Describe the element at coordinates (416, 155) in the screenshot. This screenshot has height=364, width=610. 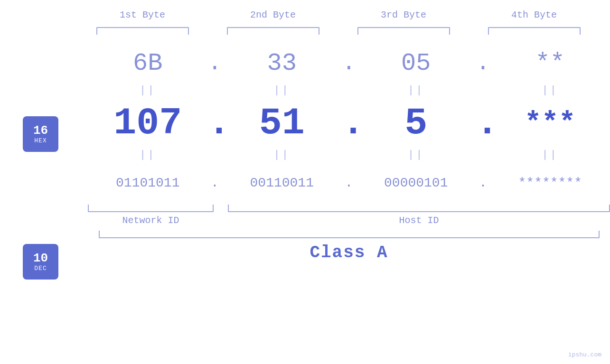
I see `eq2-b3: ||` at that location.